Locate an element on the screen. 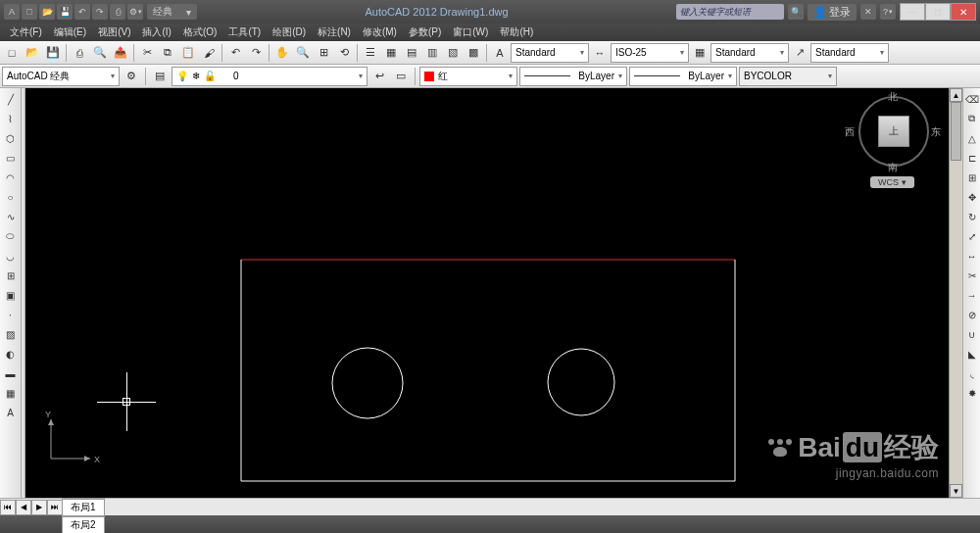 The height and width of the screenshot is (533, 980). scroll-up-icon: ▲ is located at coordinates (956, 95).